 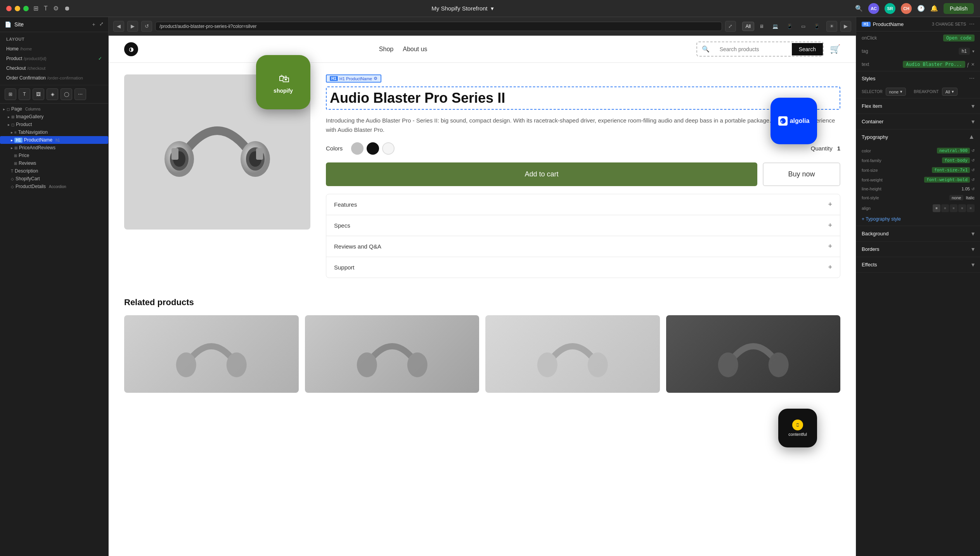 I want to click on theme-toggle: ☀, so click(x=832, y=26).